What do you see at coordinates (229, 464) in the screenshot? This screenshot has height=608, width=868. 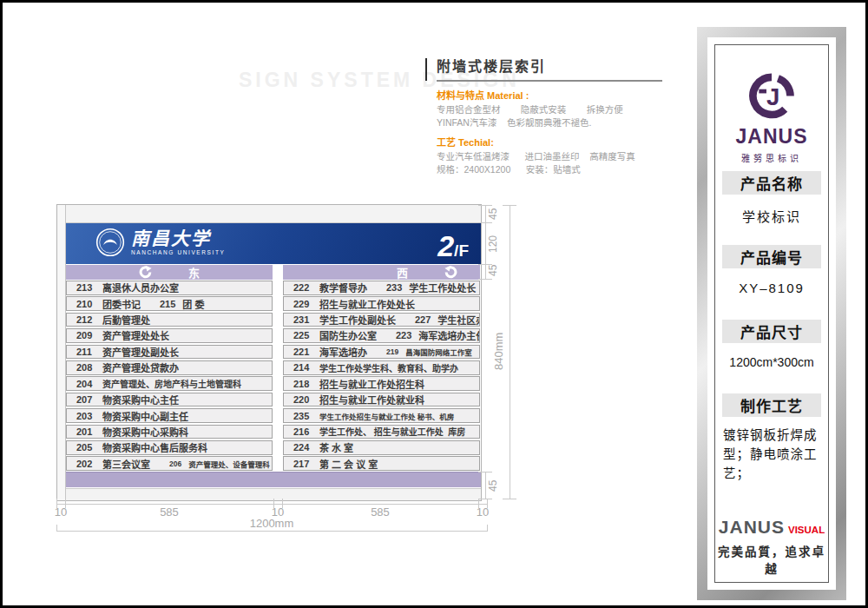 I see `room-name: 资产管理处、设备管理科` at bounding box center [229, 464].